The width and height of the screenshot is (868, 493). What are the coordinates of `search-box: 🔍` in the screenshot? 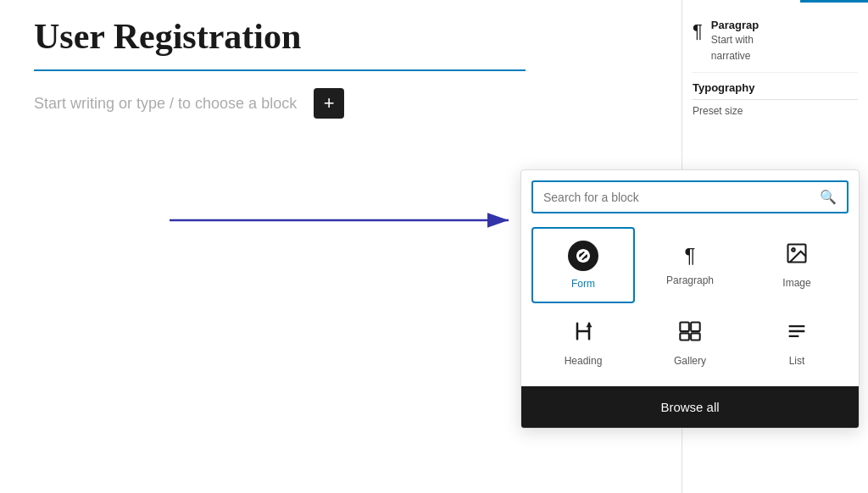 It's located at (690, 197).